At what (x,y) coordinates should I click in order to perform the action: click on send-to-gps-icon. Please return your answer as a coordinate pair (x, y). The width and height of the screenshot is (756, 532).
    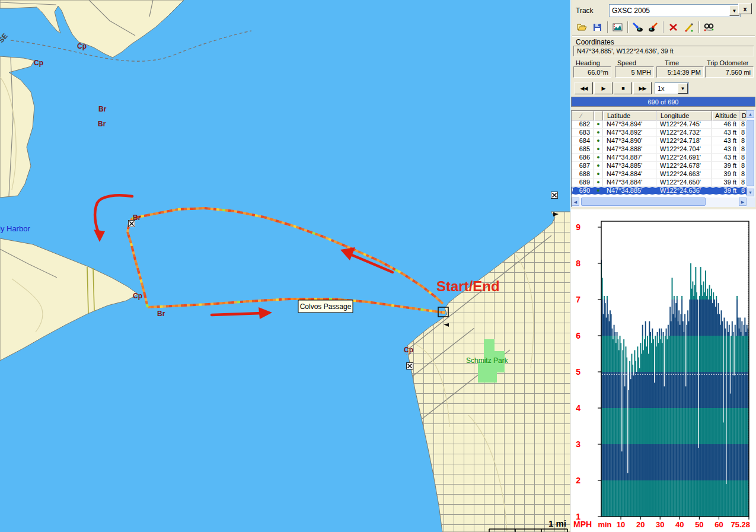
    Looking at the image, I should click on (638, 27).